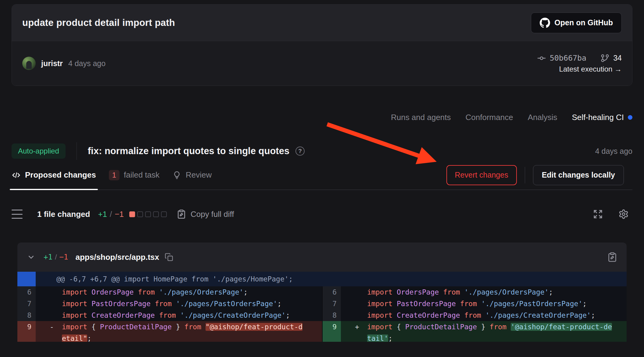 The width and height of the screenshot is (644, 357). I want to click on copy-path-icon, so click(169, 257).